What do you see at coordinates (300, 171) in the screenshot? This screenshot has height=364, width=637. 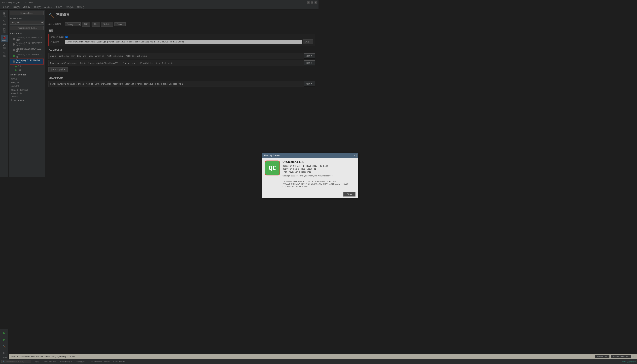 I see `dialog-info: Qt Creator 4.11.1 Based on Qt 5.14.1 (MS…` at bounding box center [300, 171].